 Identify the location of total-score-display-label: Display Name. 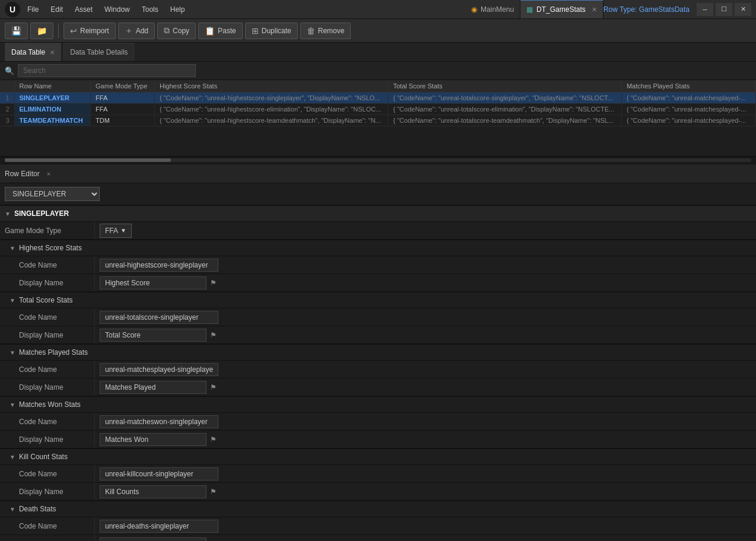
(47, 335).